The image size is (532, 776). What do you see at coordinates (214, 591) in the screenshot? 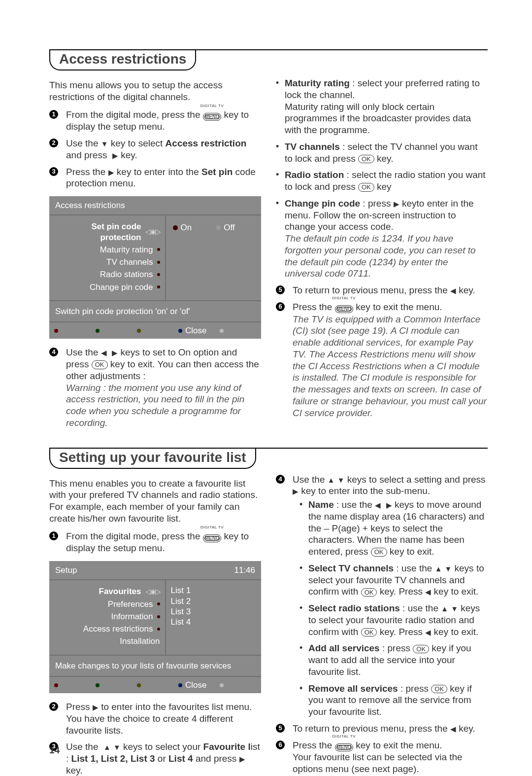
I see `menu-list: List 1` at bounding box center [214, 591].